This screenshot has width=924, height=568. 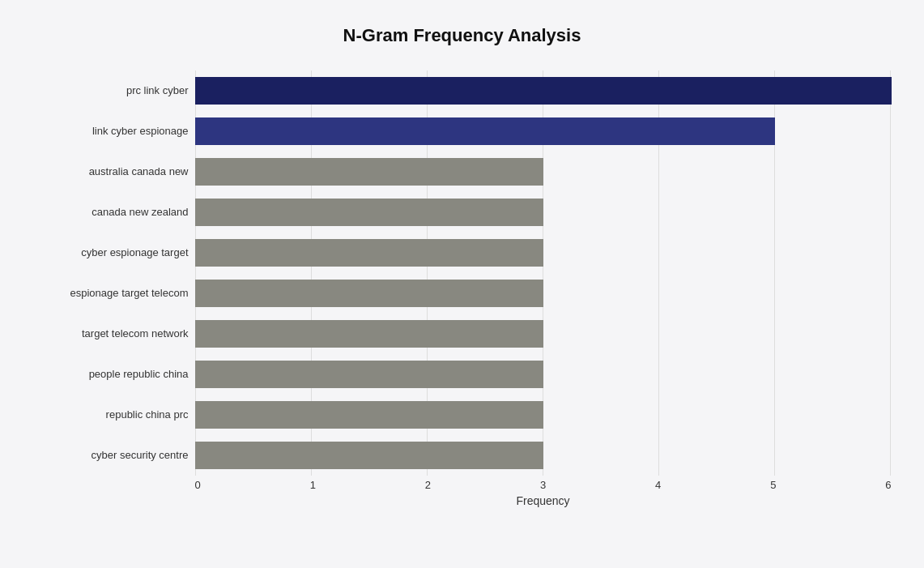 I want to click on y-label: link cyber espionage, so click(x=141, y=131).